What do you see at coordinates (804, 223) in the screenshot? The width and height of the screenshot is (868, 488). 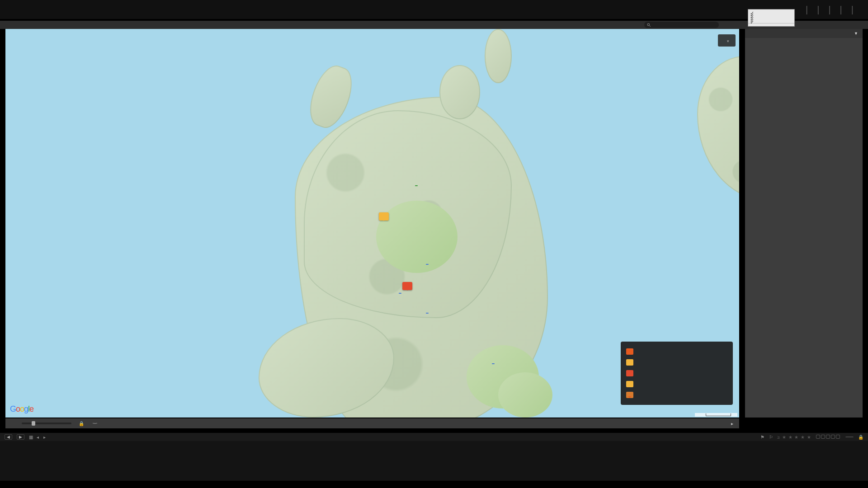 I see `metadata-panel: ▼` at bounding box center [804, 223].